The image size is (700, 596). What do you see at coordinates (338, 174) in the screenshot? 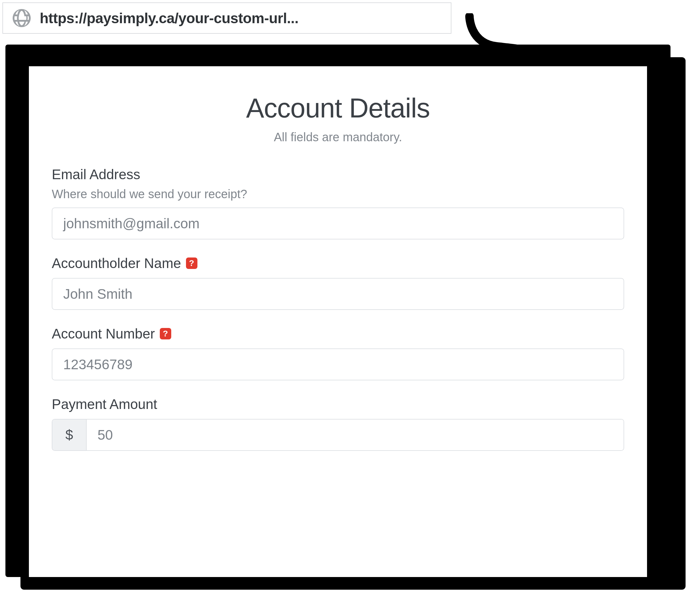
I see `email-label: Email Address` at bounding box center [338, 174].